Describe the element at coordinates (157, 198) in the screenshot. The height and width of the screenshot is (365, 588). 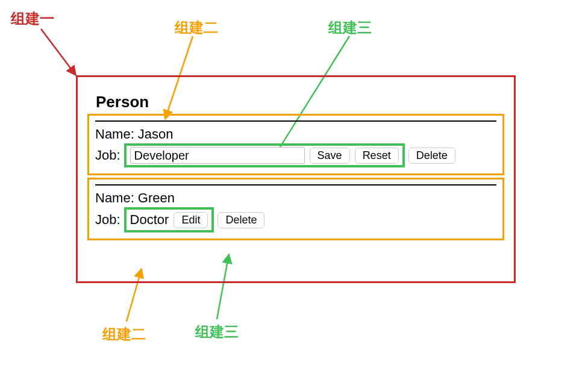
I see `name-value: Green` at that location.